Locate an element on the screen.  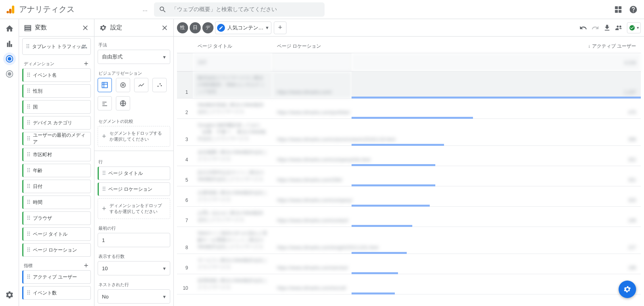
undo-icon is located at coordinates (583, 28).